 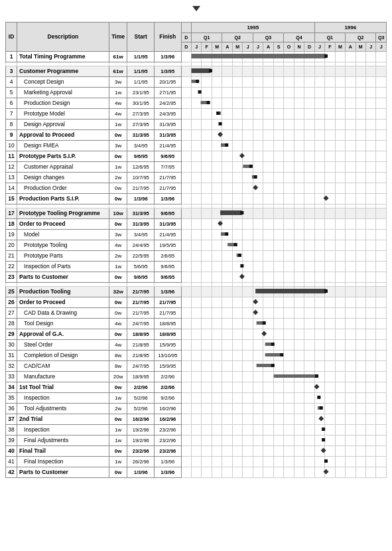 I want to click on table-row: 36Tool Adjustments2w5/2/9616/2/96, so click(x=196, y=409).